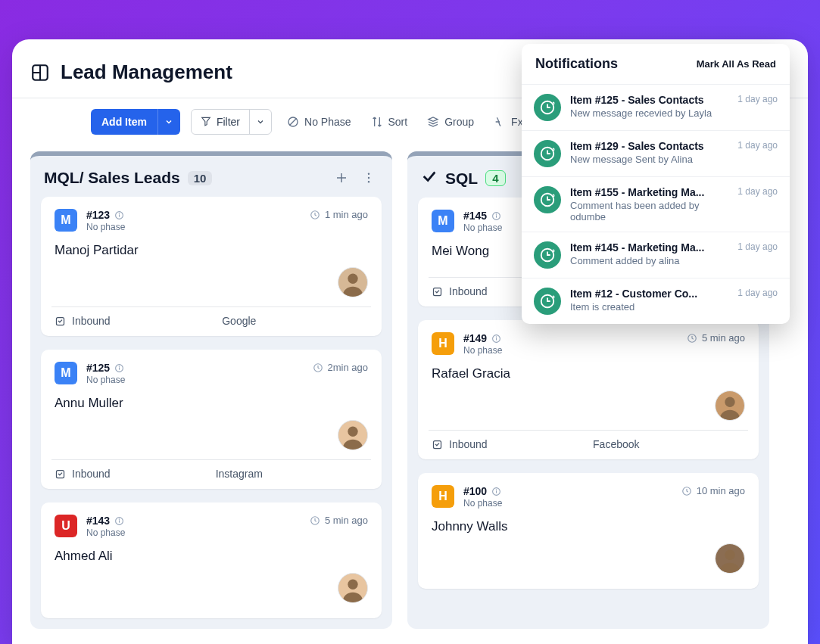 The image size is (820, 644). What do you see at coordinates (211, 250) in the screenshot?
I see `lead-name: Manoj Partidar` at bounding box center [211, 250].